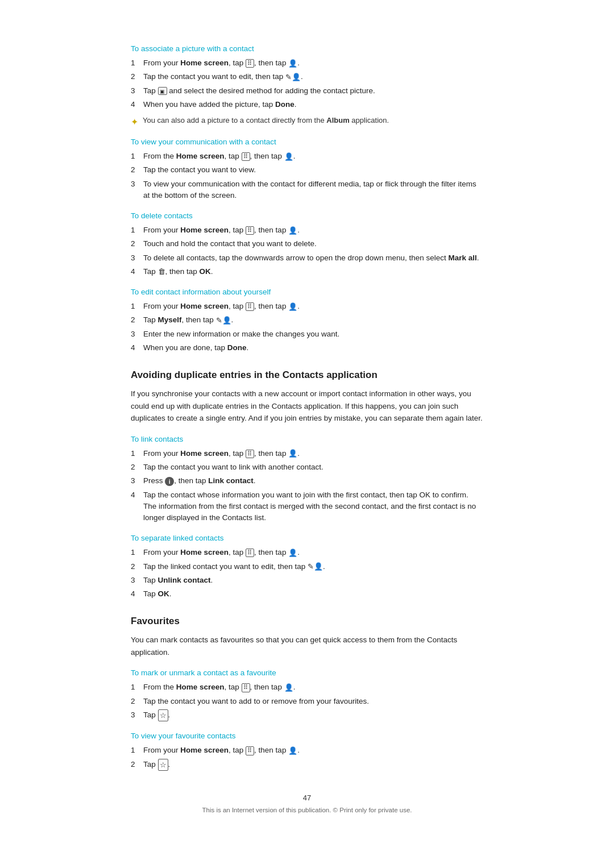 Image resolution: width=614 pixels, height=868 pixels. Describe the element at coordinates (307, 244) in the screenshot. I see `step-2: 2 Touch and hold the contact that you wa…` at that location.